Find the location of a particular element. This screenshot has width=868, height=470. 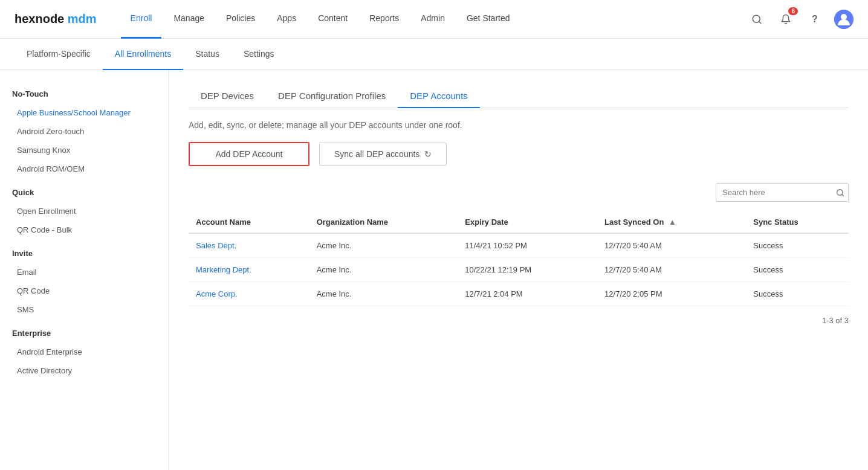

sidebar-item-android-enterprise: Android Enterprise is located at coordinates (85, 352).